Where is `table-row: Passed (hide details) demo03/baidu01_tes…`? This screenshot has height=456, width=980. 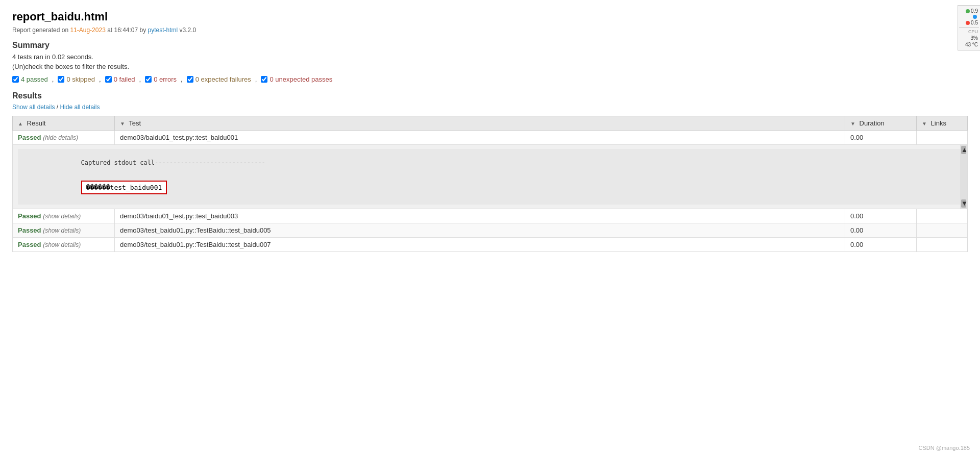
table-row: Passed (hide details) demo03/baidu01_tes… is located at coordinates (490, 138).